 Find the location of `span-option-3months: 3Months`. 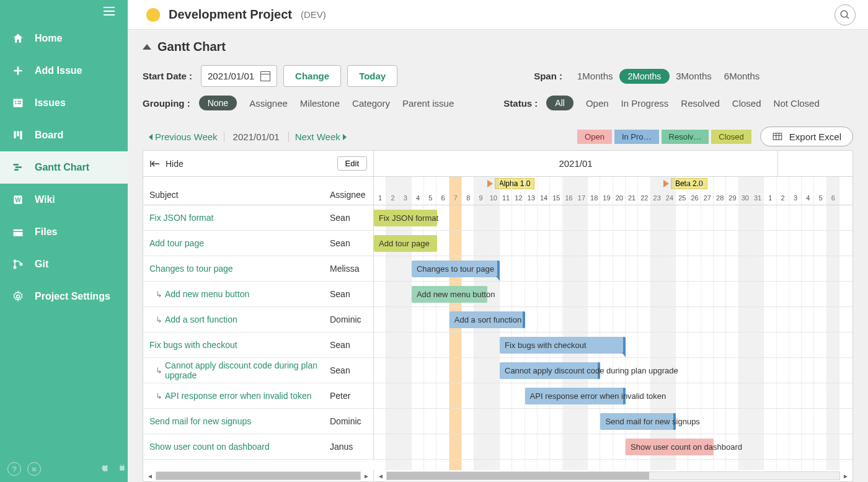

span-option-3months: 3Months is located at coordinates (694, 76).